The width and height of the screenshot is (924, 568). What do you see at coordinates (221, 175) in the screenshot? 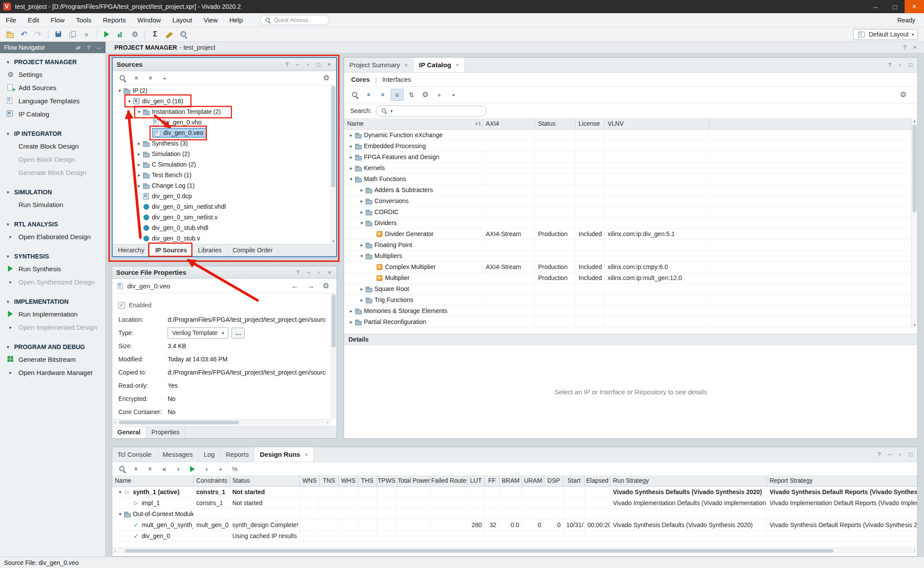
I see `source-tree-item-test-bench-1: ▸Test Bench (1)` at bounding box center [221, 175].